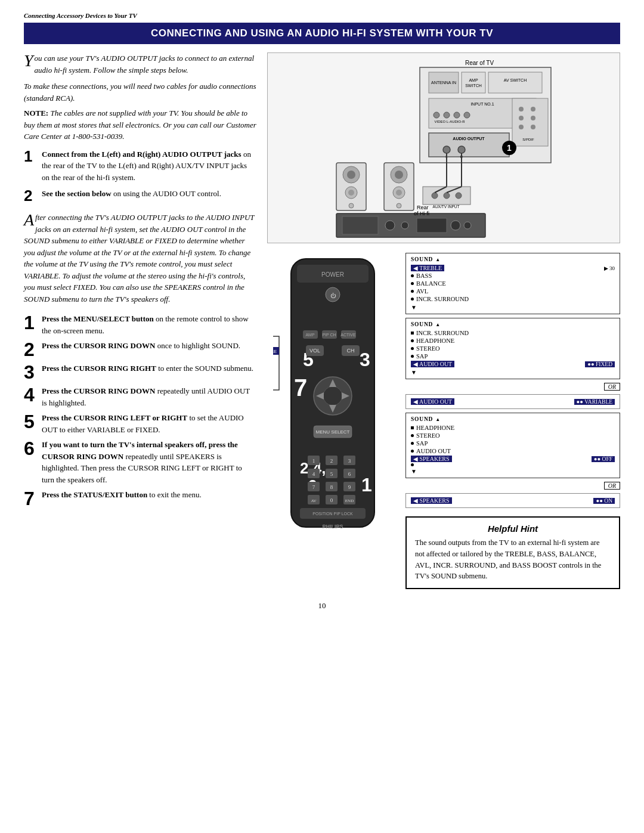 This screenshot has height=833, width=644. What do you see at coordinates (513, 268) in the screenshot?
I see `panel1-treble: ◀ TREBLE ▶ 30` at bounding box center [513, 268].